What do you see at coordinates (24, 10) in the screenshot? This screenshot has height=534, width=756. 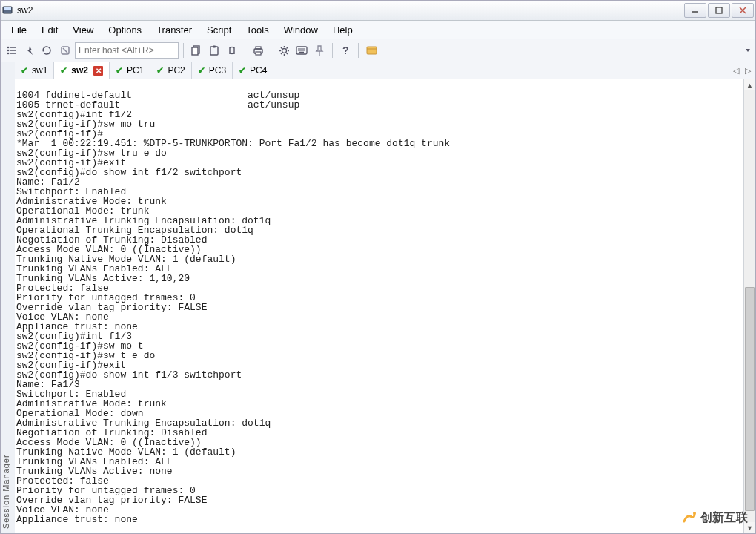 I see `window-title: sw2` at bounding box center [24, 10].